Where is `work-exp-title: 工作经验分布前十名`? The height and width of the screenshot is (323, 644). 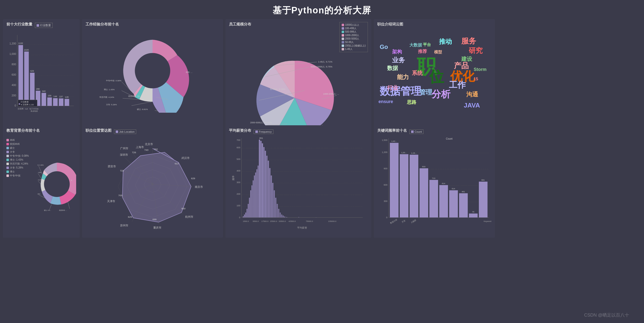 work-exp-title: 工作经验分布前十名 is located at coordinates (152, 24).